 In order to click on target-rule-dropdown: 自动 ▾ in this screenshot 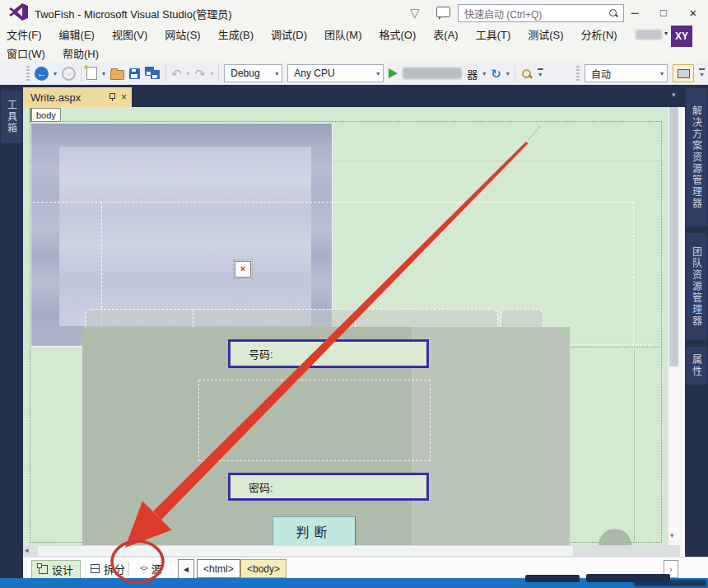, I will do `click(626, 73)`.